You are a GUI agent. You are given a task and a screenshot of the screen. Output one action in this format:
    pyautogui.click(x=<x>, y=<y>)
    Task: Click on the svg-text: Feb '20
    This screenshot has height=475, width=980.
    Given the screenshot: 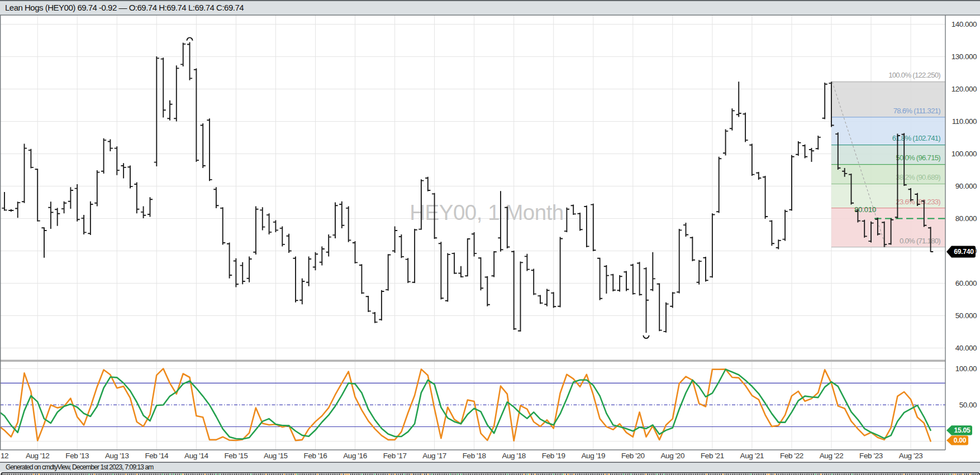 What is the action you would take?
    pyautogui.click(x=633, y=455)
    